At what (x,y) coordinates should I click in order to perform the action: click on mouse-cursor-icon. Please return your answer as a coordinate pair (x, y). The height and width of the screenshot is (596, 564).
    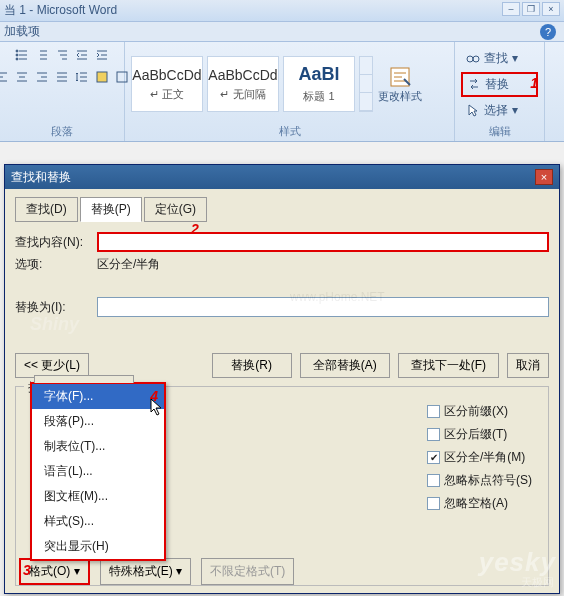
    Looking at the image, I should click on (158, 408).